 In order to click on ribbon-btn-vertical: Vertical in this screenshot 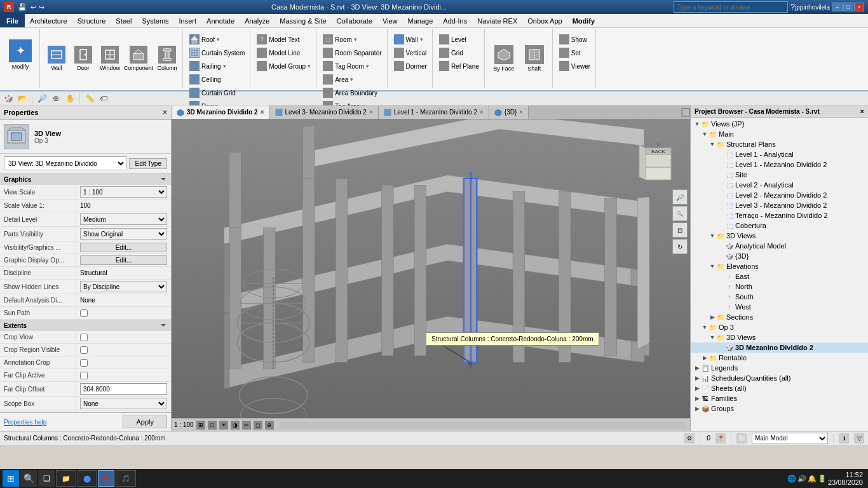, I will do `click(410, 53)`.